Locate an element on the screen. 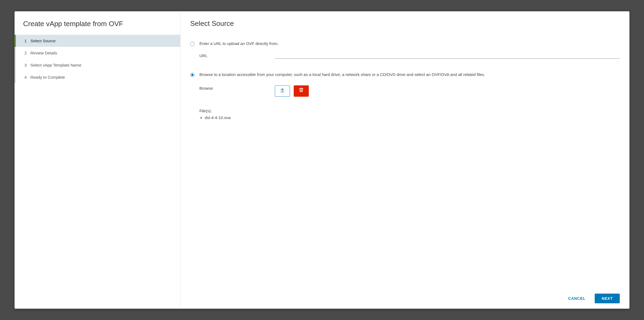  files-label: File(s): is located at coordinates (410, 111).